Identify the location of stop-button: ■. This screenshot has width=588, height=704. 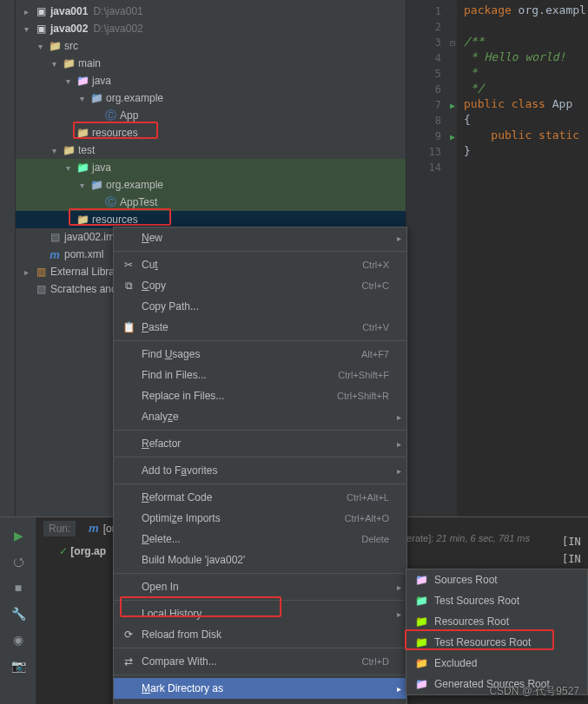
(18, 588).